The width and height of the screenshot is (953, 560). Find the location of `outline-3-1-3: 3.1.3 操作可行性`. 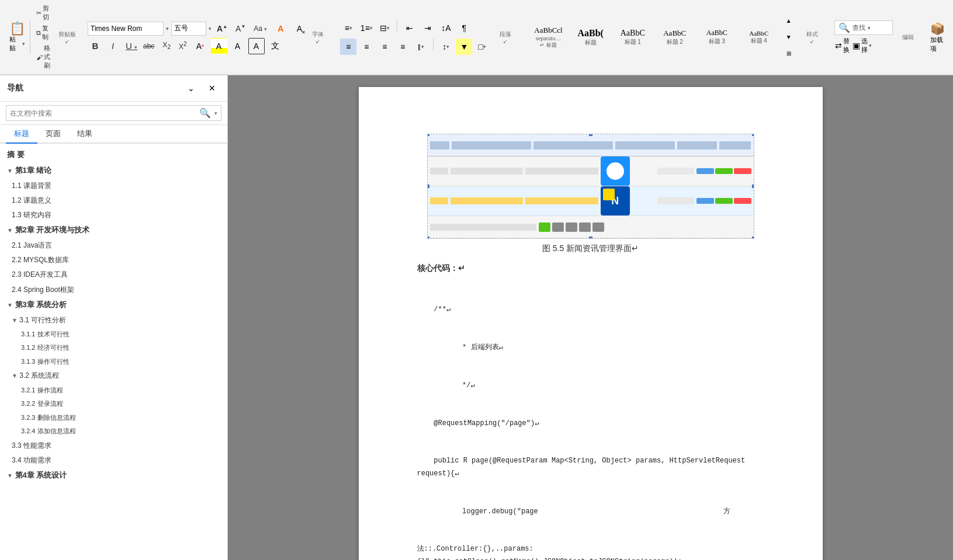

outline-3-1-3: 3.1.3 操作可行性 is located at coordinates (113, 362).